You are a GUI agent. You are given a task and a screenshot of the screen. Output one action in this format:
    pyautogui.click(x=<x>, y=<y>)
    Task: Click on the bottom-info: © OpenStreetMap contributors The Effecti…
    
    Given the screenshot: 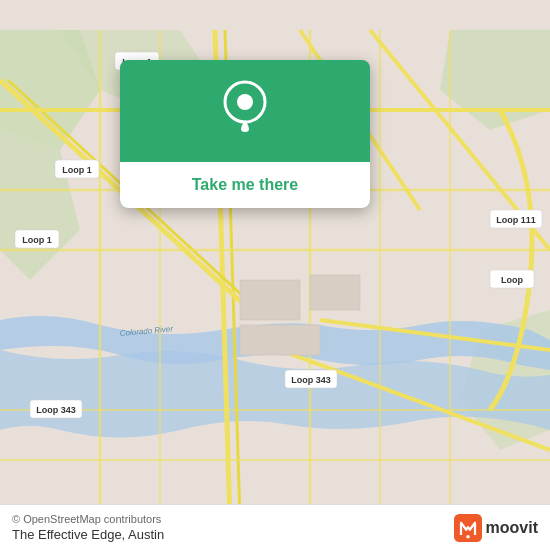 What is the action you would take?
    pyautogui.click(x=88, y=528)
    